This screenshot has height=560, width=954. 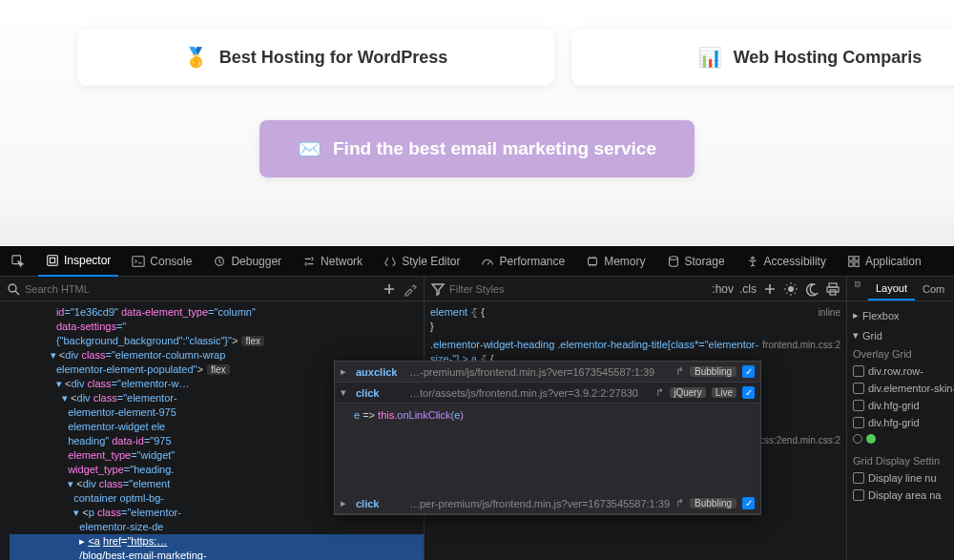 What do you see at coordinates (615, 261) in the screenshot?
I see `tab-memory: Memory` at bounding box center [615, 261].